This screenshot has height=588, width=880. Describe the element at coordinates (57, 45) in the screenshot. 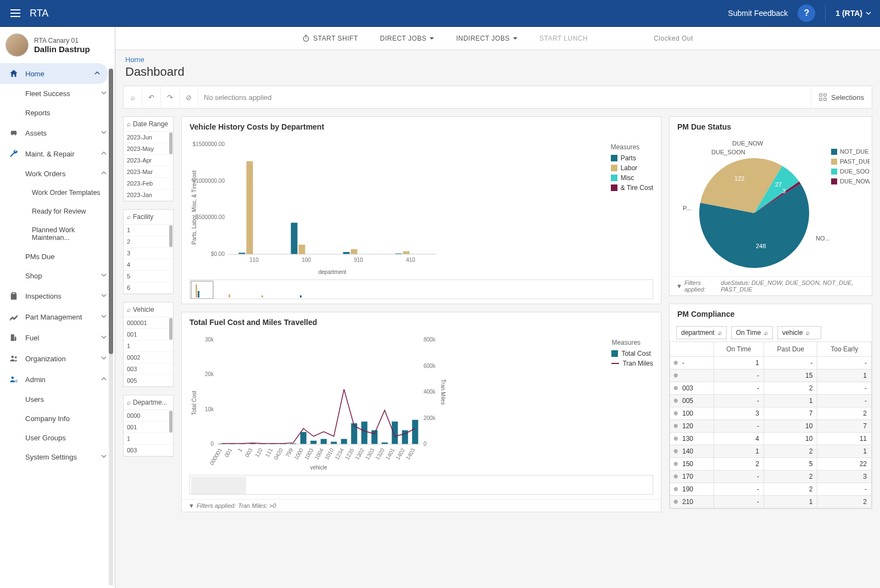

I see `user-block: RTA Canary 01 Dallin Dastrup` at that location.